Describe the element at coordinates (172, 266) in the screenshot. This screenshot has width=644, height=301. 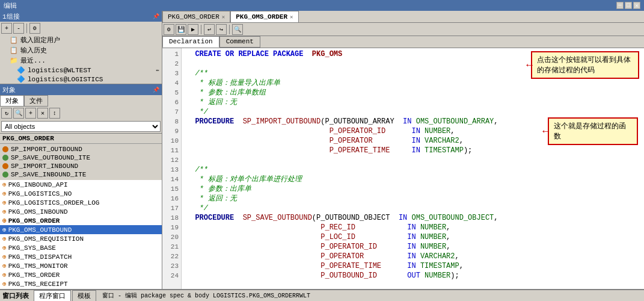
I see `line-num-23: 23` at that location.